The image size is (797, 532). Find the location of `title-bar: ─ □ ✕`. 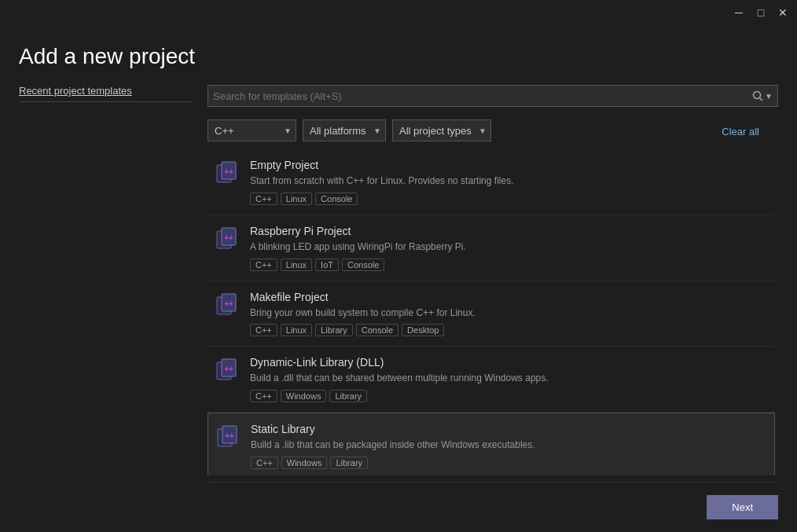

title-bar: ─ □ ✕ is located at coordinates (398, 13).